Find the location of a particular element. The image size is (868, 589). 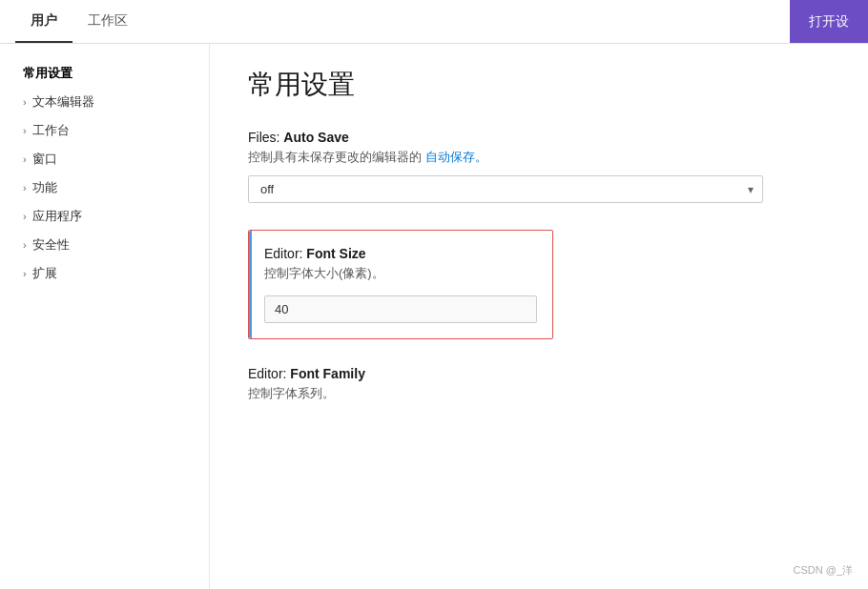

sidebar-item-workbench: › 工作台 is located at coordinates (105, 131).